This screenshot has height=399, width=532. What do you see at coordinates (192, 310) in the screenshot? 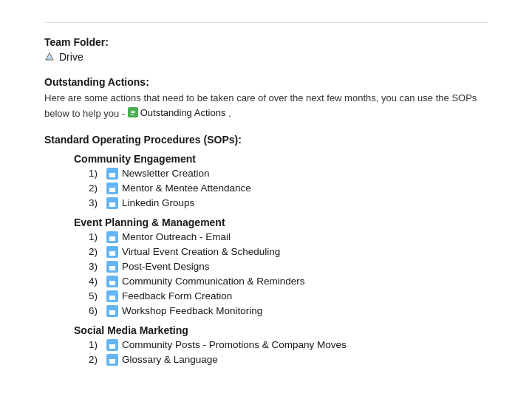
I see `item-text: Workshop Feedback Monitoring` at bounding box center [192, 310].